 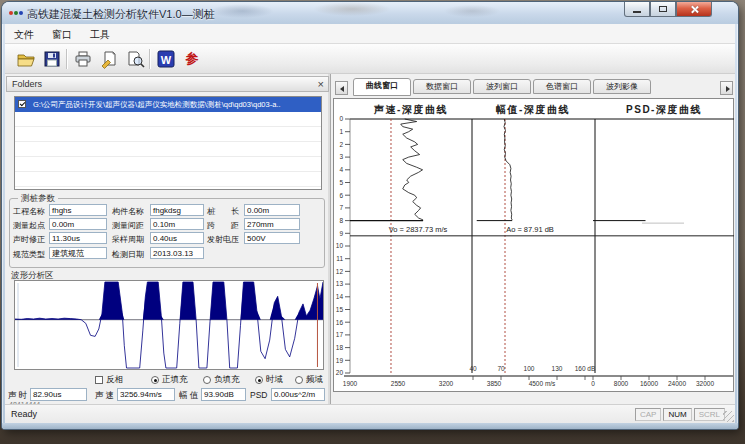 I want to click on depth-tick-label: 6, so click(x=341, y=196).